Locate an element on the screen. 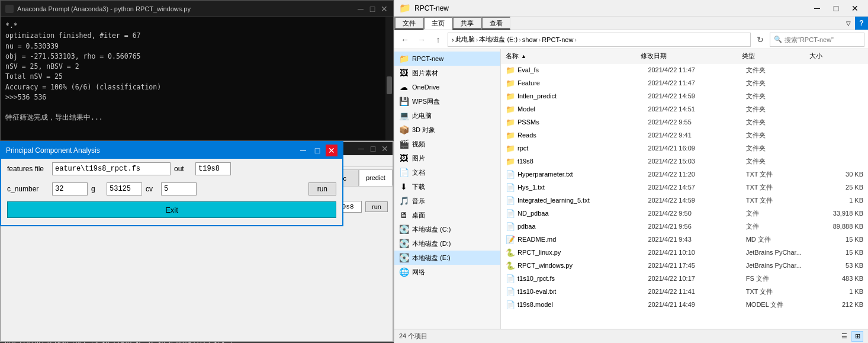 The width and height of the screenshot is (868, 343). file-row: 🐍 RPCT_windows.py 2021/4/21 17:45 JetBra… is located at coordinates (684, 265).